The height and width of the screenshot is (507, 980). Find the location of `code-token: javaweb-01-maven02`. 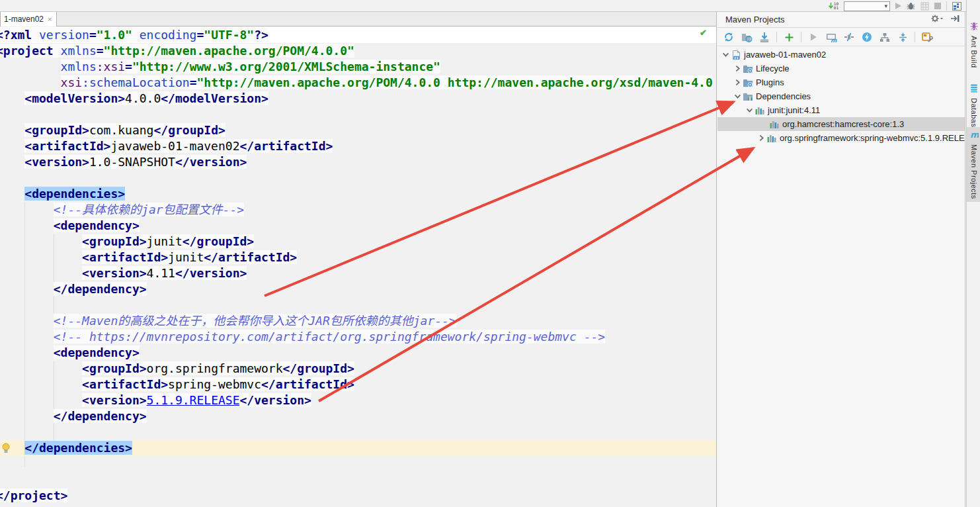

code-token: javaweb-01-maven02 is located at coordinates (175, 146).